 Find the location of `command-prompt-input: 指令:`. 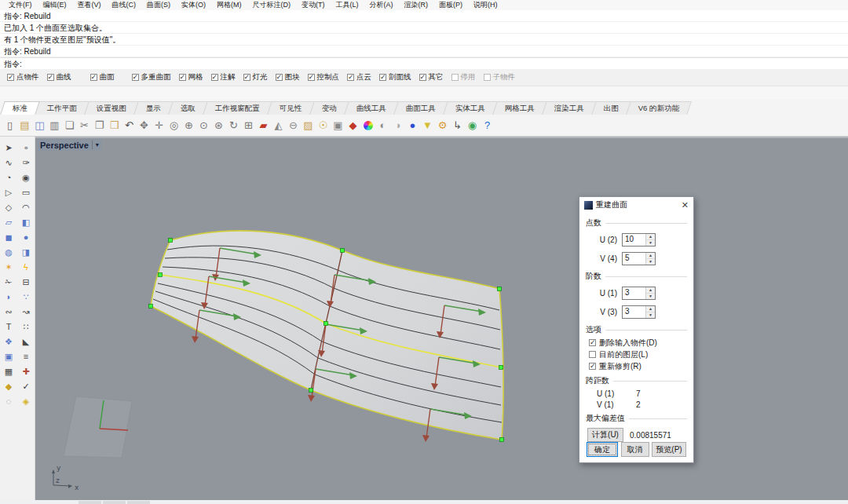

command-prompt-input: 指令: is located at coordinates (424, 63).